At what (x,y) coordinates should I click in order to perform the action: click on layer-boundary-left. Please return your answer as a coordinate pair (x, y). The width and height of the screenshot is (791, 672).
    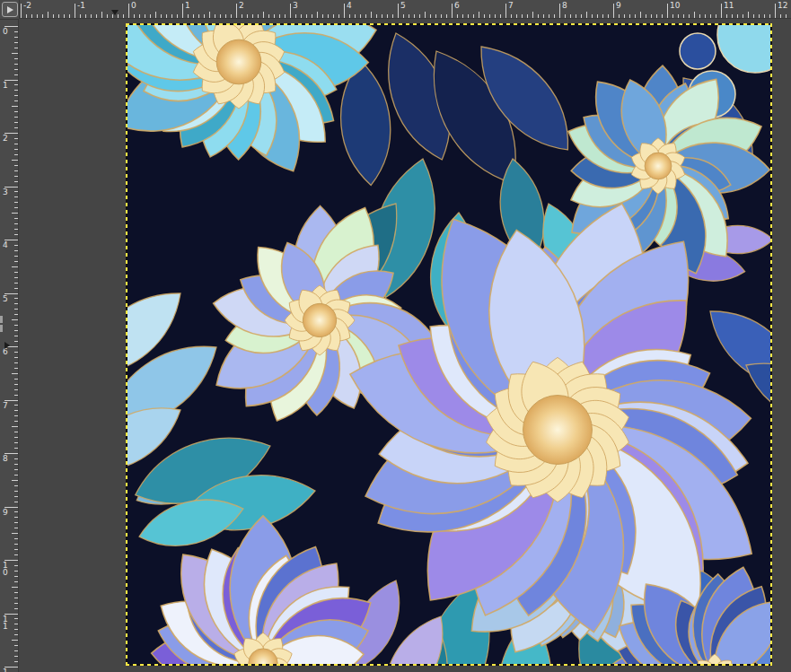
    Looking at the image, I should click on (127, 345).